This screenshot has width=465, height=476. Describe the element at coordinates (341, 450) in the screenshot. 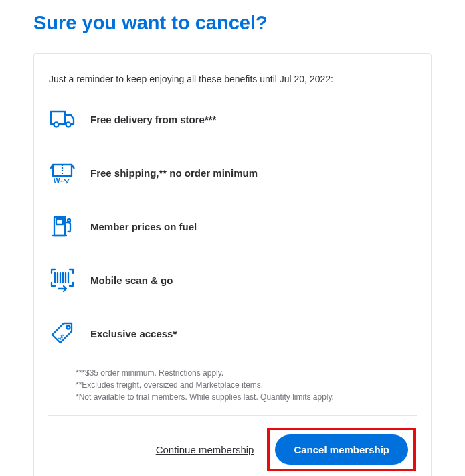

I see `highlight-box: Cancel membership` at that location.